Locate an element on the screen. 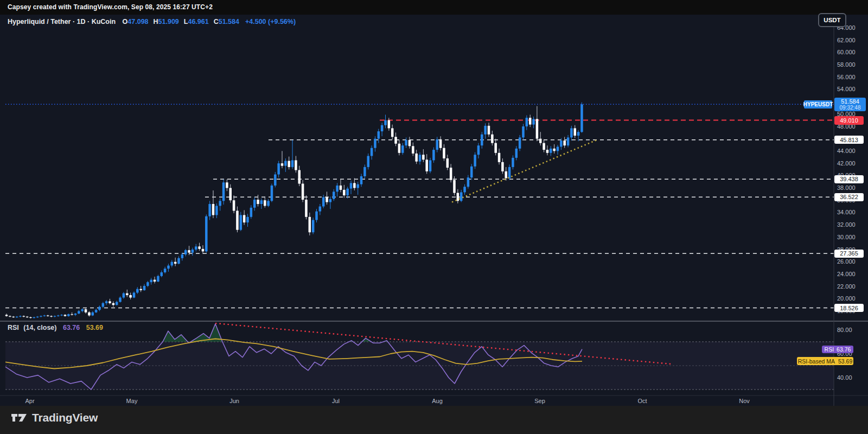 The width and height of the screenshot is (868, 434). ohlc-h-label: H is located at coordinates (156, 22).